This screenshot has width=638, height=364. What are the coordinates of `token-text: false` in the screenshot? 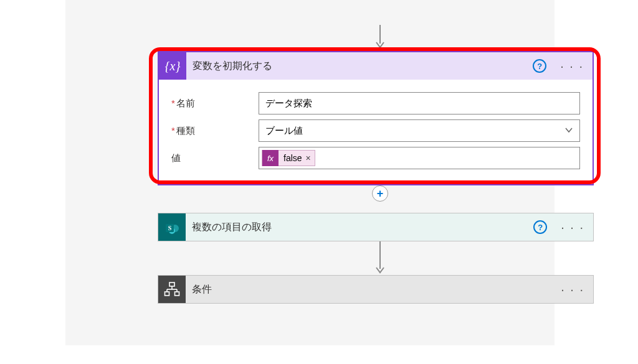 It's located at (293, 158).